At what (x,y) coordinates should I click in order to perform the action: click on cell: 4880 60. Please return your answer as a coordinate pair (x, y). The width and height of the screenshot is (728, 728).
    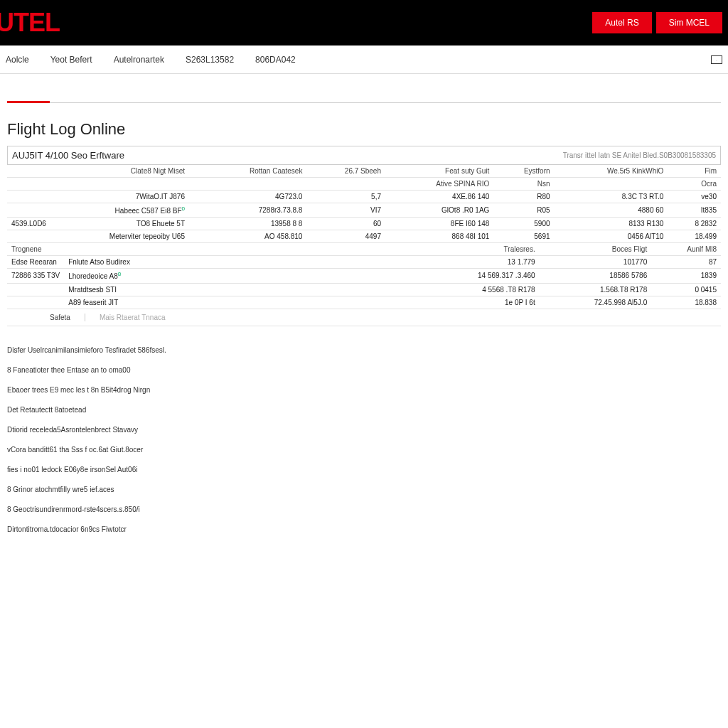
    Looking at the image, I should click on (611, 210).